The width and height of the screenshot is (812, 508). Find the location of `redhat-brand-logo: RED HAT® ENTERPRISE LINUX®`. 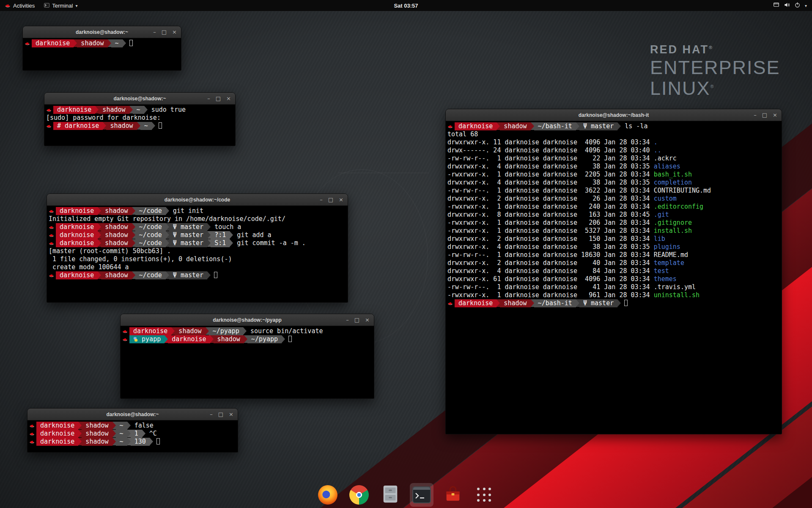

redhat-brand-logo: RED HAT® ENTERPRISE LINUX® is located at coordinates (715, 70).